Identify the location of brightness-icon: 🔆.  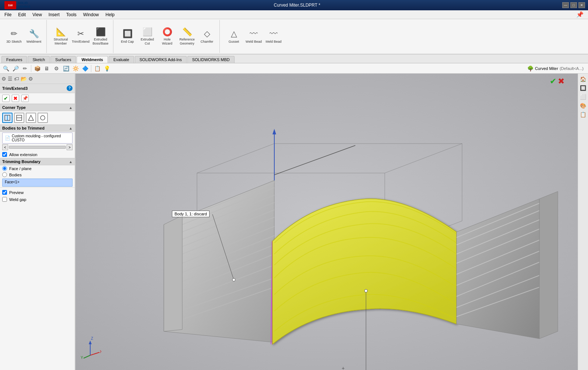
(75, 68).